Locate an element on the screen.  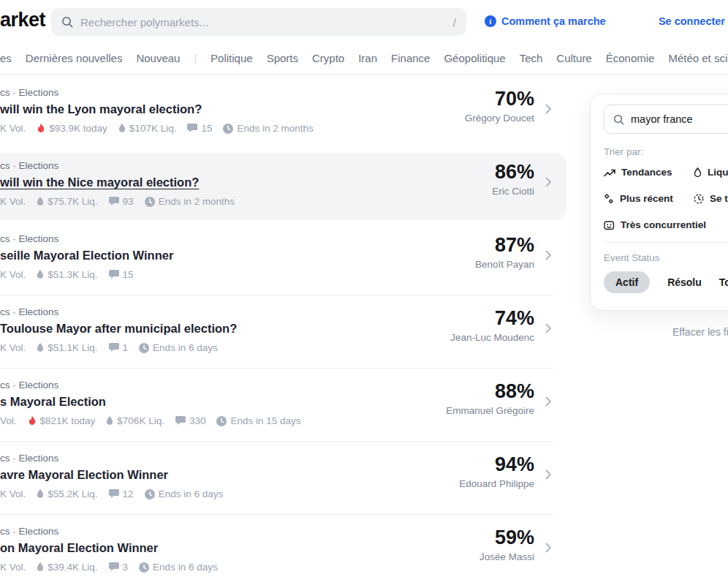
nav-tab: Iran is located at coordinates (368, 58).